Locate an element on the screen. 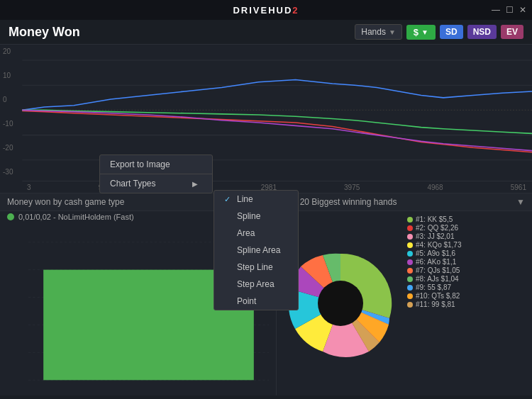 The height and width of the screenshot is (399, 532). legend-item-2: #2: QQ $2,26 is located at coordinates (468, 228).